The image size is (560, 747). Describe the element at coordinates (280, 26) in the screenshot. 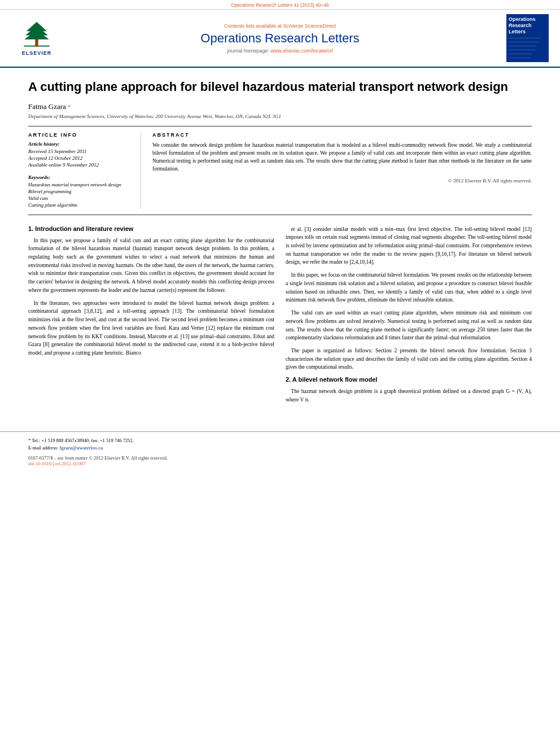

I see `sciverse-link: Contents lists available at SciVerse Sci…` at that location.